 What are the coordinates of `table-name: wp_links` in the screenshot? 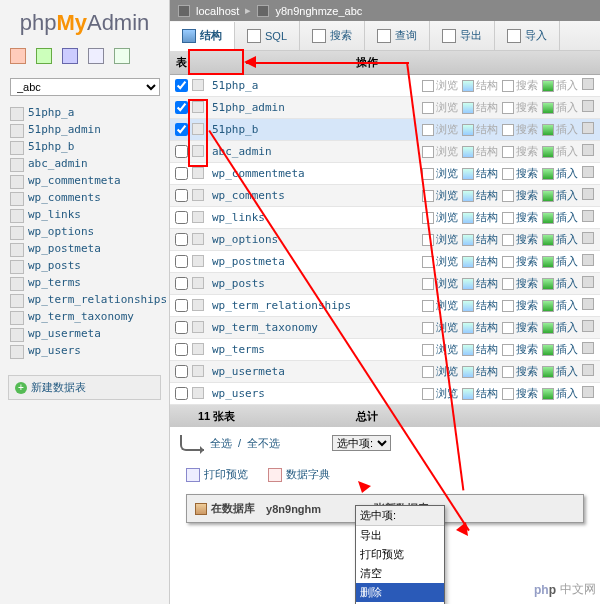 It's located at (280, 218).